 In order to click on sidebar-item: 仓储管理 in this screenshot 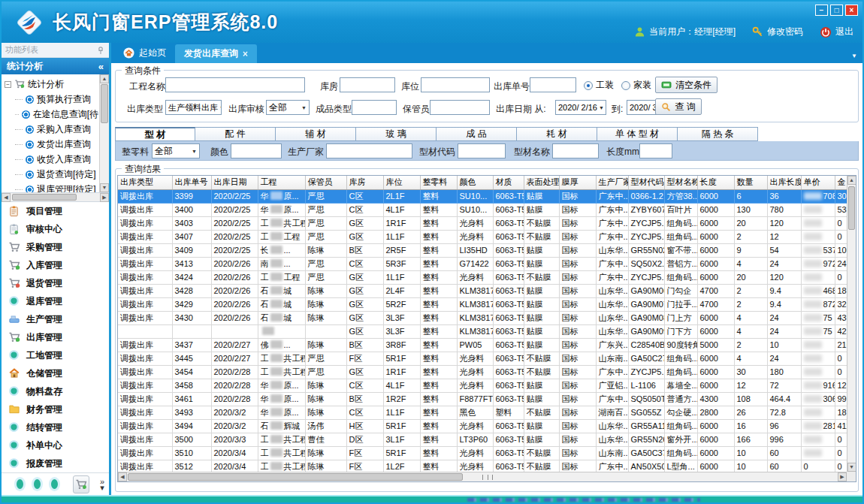, I will do `click(56, 373)`.